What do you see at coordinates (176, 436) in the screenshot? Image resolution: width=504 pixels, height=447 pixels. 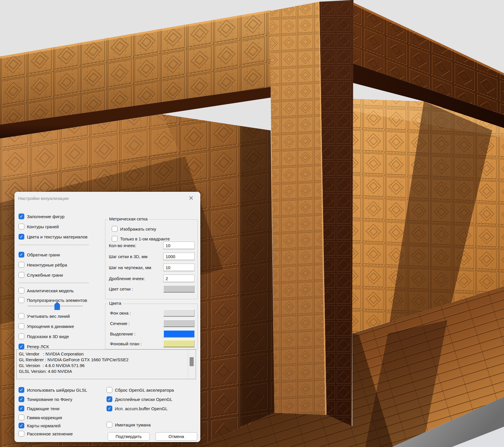 I see `cancel-button: Отмена` at bounding box center [176, 436].